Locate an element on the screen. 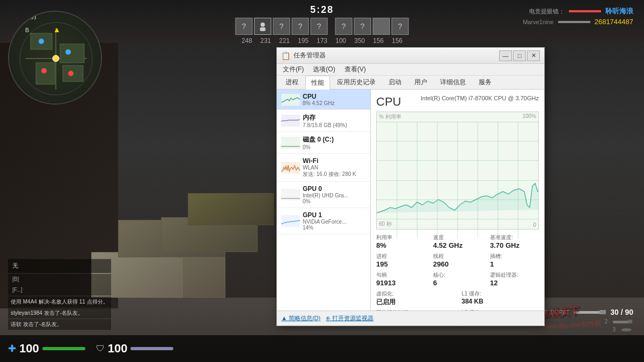  armor-value: 100 is located at coordinates (118, 349).